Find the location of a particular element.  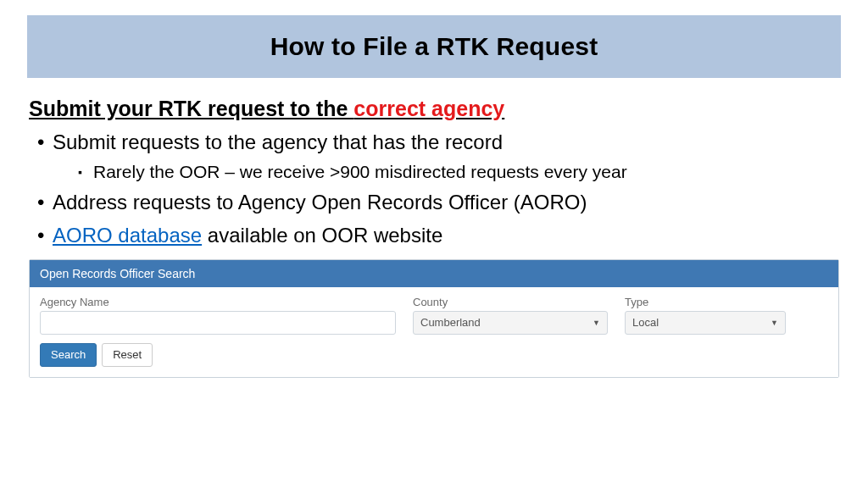

aoro-database-link: AORO database is located at coordinates (127, 236).